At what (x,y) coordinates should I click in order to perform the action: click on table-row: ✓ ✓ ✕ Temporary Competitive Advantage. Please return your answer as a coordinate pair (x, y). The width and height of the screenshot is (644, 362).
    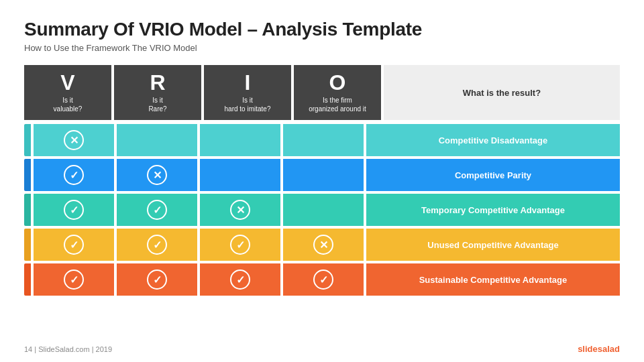
    Looking at the image, I should click on (322, 210).